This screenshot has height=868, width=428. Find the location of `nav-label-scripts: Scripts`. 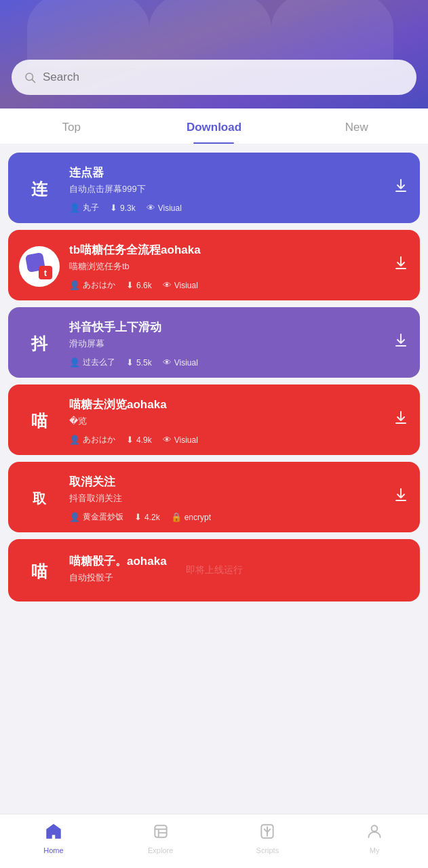

nav-label-scripts: Scripts is located at coordinates (268, 850).